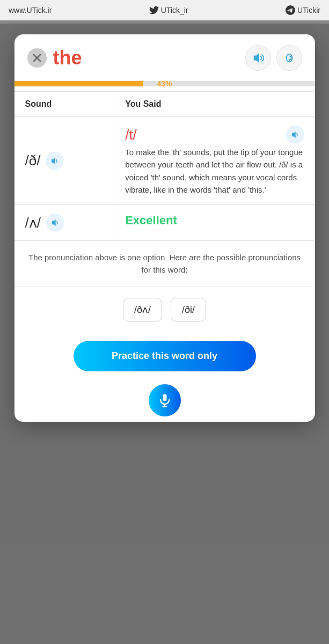 The width and height of the screenshot is (329, 644). What do you see at coordinates (165, 104) in the screenshot?
I see `table-header: Sound You Said` at bounding box center [165, 104].